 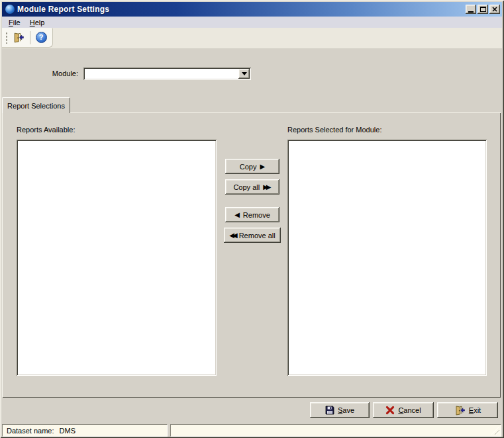 What do you see at coordinates (244, 74) in the screenshot?
I see `chevron-down-icon` at bounding box center [244, 74].